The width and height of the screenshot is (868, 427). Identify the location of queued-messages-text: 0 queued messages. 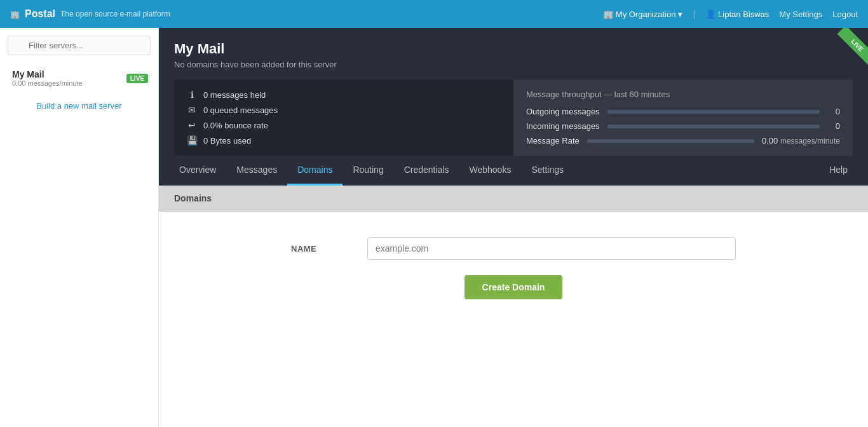
(240, 111).